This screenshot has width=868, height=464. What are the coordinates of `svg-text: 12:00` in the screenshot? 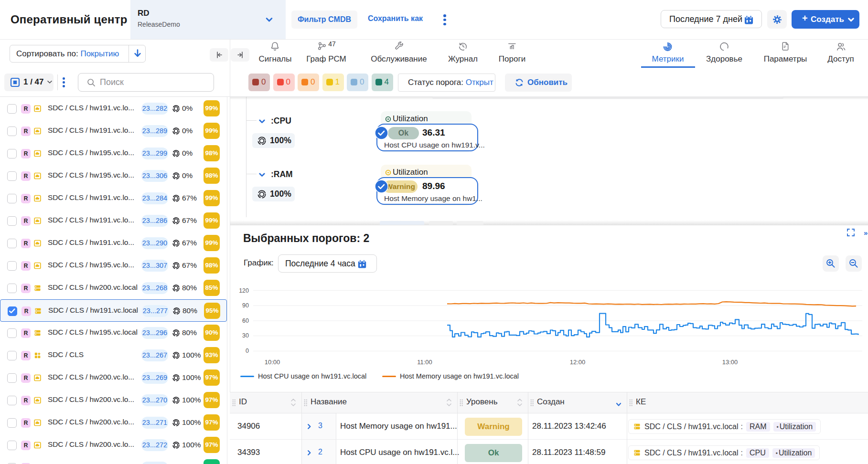 It's located at (578, 362).